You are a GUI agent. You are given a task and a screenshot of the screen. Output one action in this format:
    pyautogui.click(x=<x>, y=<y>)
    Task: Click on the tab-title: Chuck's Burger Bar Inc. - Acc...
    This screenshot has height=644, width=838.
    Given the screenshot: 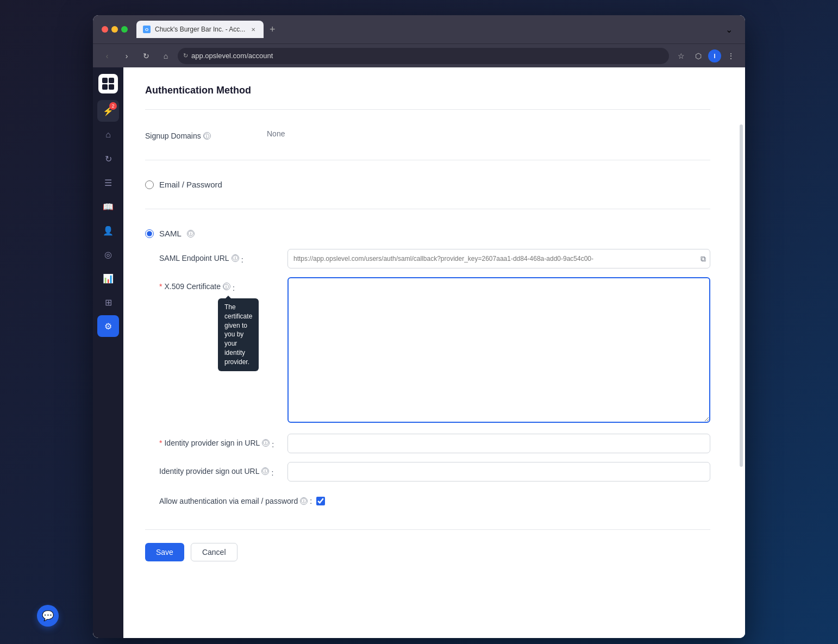 What is the action you would take?
    pyautogui.click(x=200, y=29)
    